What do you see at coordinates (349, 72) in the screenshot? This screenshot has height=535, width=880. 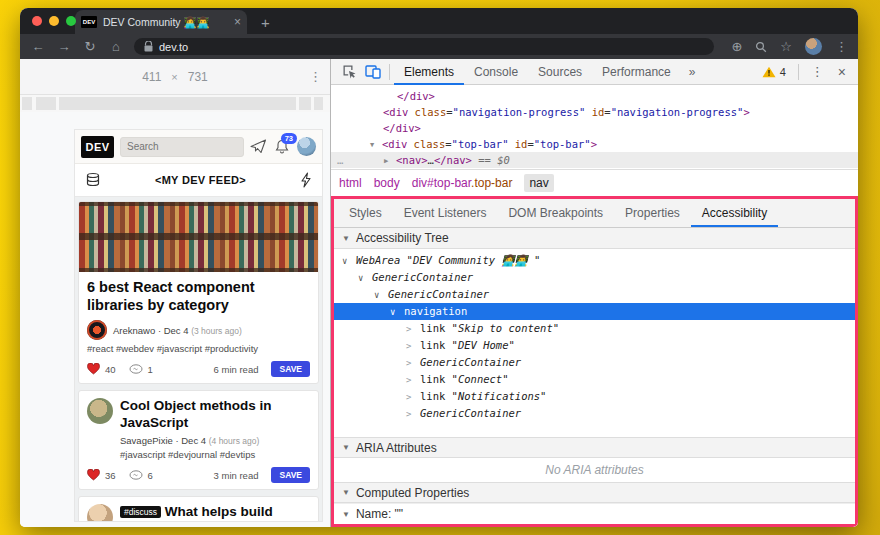 I see `inspect-element-icon` at bounding box center [349, 72].